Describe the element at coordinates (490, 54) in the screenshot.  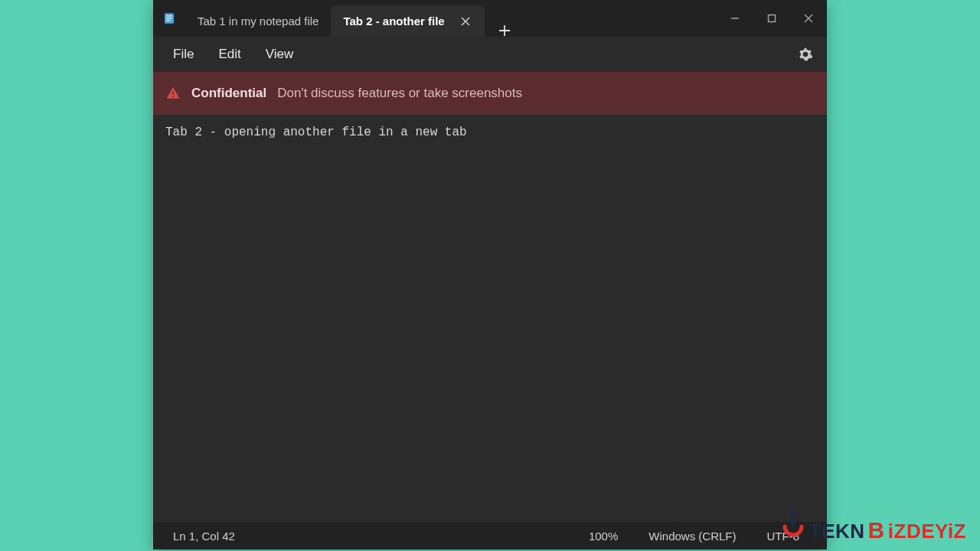
I see `menu-bar: File Edit View` at that location.